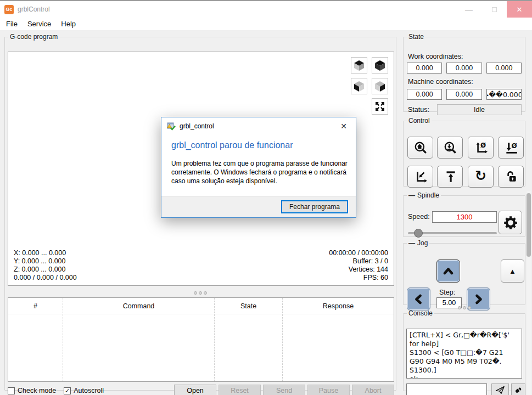 The width and height of the screenshot is (532, 395). What do you see at coordinates (380, 86) in the screenshot?
I see `view-left-button` at bounding box center [380, 86].